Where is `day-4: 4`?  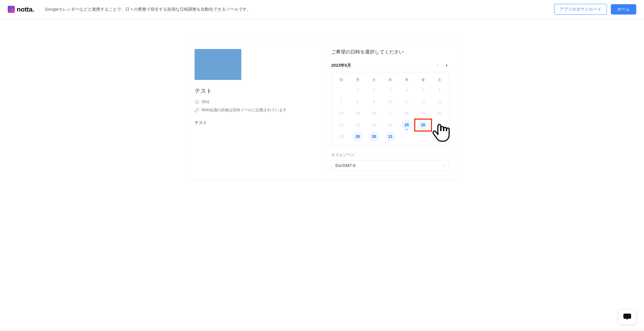 day-4: 4 is located at coordinates (407, 90).